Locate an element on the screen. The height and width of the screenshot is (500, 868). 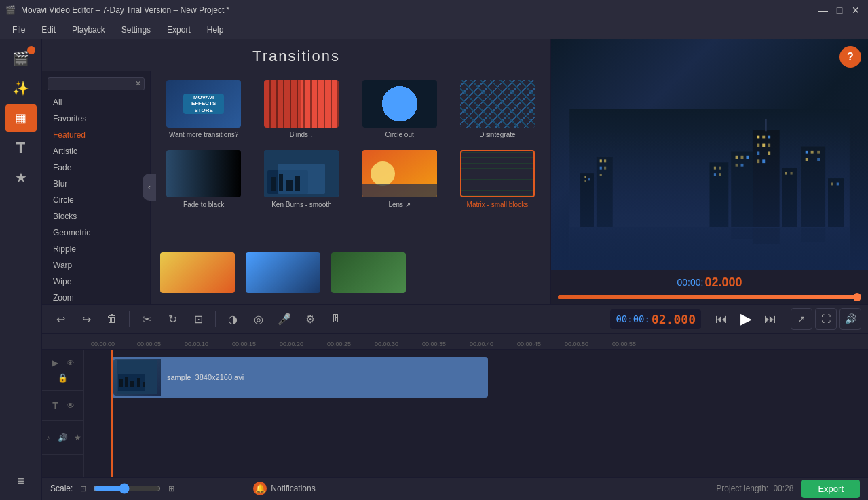
sidebar-item-blur: Blur is located at coordinates (96, 184).